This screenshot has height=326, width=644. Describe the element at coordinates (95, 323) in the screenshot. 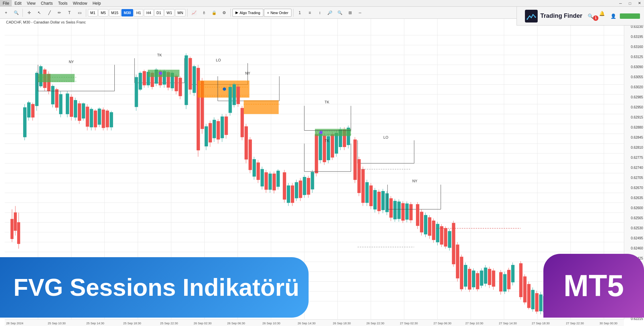

I see `time-25sep1430: 25 Sep 14:30` at that location.